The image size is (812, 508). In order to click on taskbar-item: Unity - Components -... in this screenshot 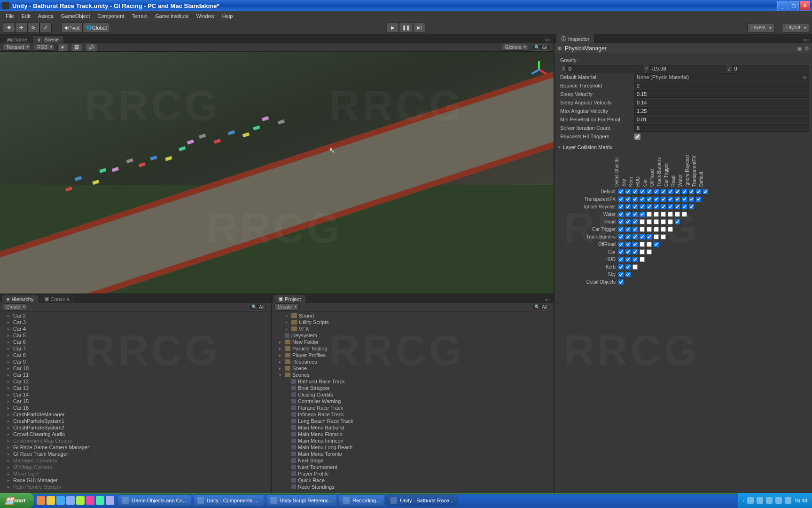, I will do `click(228, 500)`.